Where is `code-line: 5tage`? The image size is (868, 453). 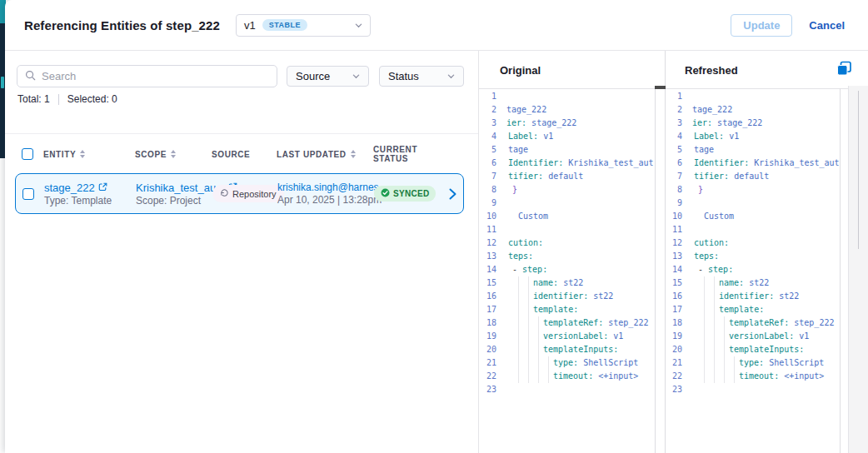
code-line: 5tage is located at coordinates (752, 150).